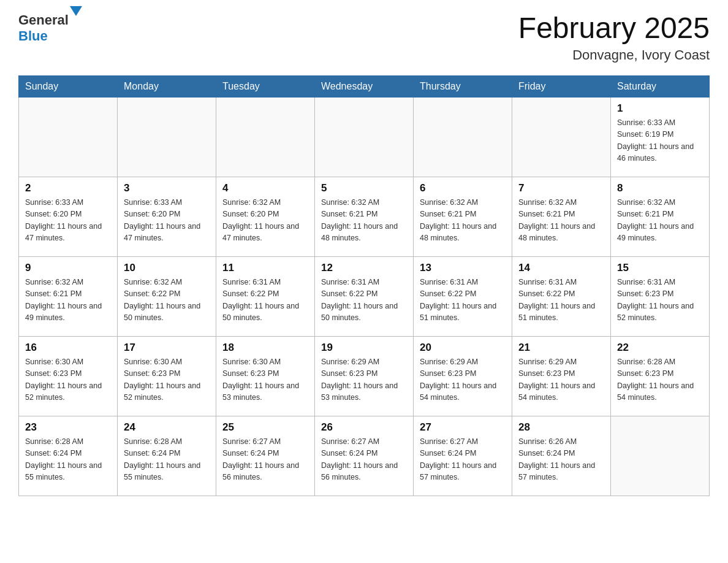 Image resolution: width=728 pixels, height=563 pixels. Describe the element at coordinates (364, 456) in the screenshot. I see `calendar-week-5: 23Sunrise: 6:28 AMSunset: 6:24 PMDayligh…` at that location.